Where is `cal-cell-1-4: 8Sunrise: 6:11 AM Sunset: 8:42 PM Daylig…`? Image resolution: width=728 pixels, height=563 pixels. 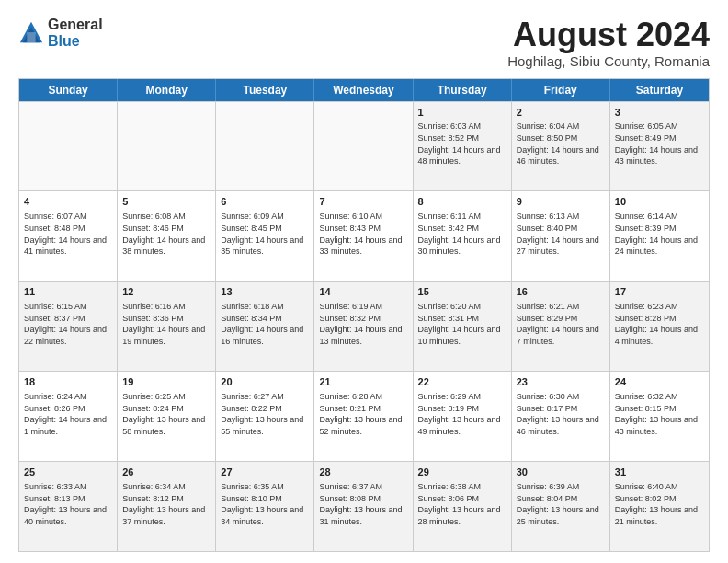 cal-cell-1-4: 8Sunrise: 6:11 AM Sunset: 8:42 PM Daylig… is located at coordinates (463, 236).